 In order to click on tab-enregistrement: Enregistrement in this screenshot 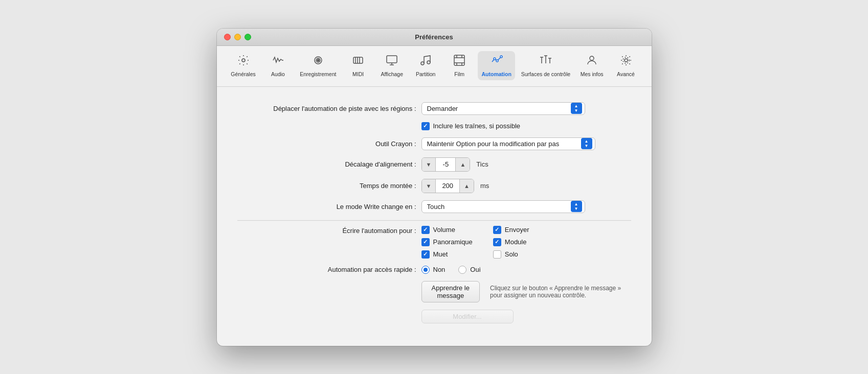, I will do `click(318, 65)`.